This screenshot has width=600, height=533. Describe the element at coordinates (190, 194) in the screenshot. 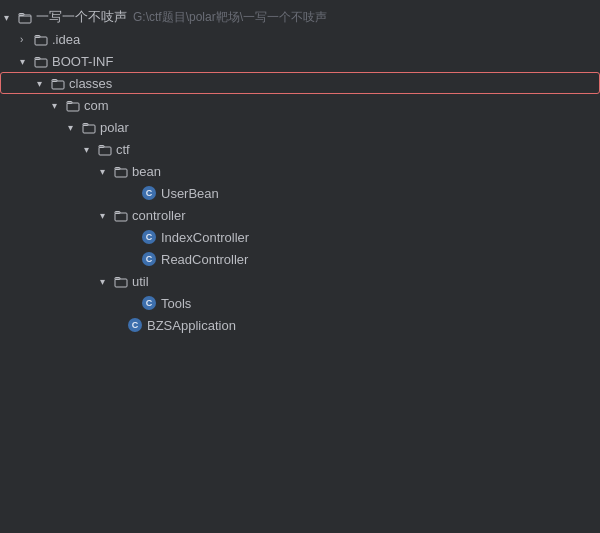

I see `userbean-label: UserBean` at that location.